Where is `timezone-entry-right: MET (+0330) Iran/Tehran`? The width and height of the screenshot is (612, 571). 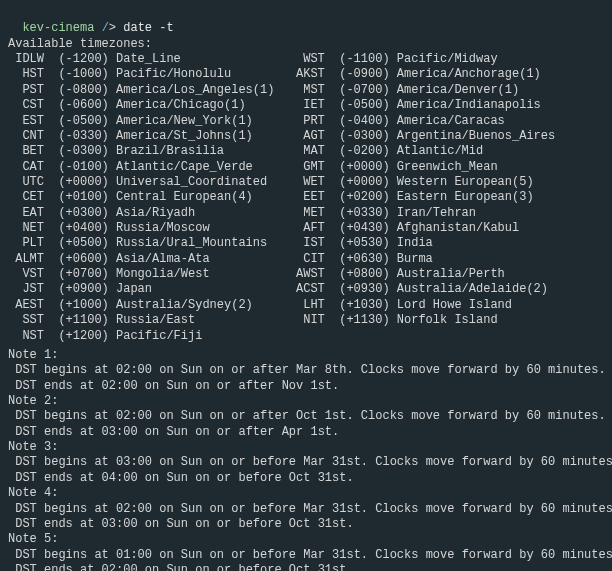
timezone-entry-right: MET (+0330) Iran/Tehran is located at coordinates (386, 213).